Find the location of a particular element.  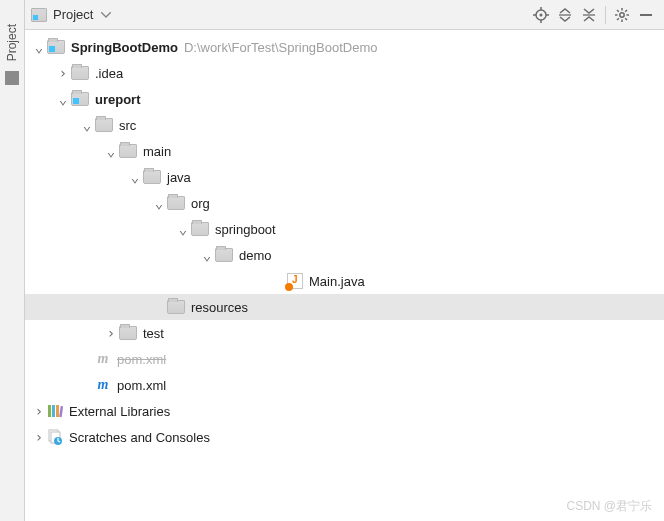

scratches-icon is located at coordinates (55, 437).